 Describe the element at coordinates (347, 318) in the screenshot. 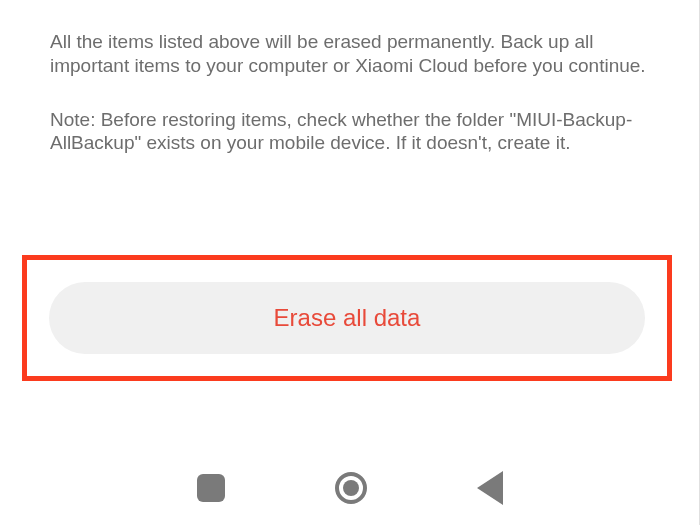

I see `erase-all-data-button: Erase all data` at that location.